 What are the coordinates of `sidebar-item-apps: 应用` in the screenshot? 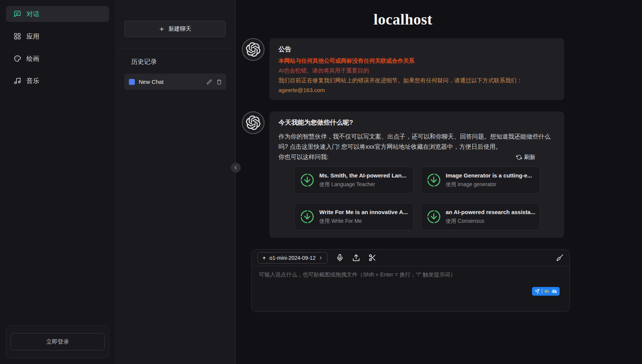 It's located at (57, 36).